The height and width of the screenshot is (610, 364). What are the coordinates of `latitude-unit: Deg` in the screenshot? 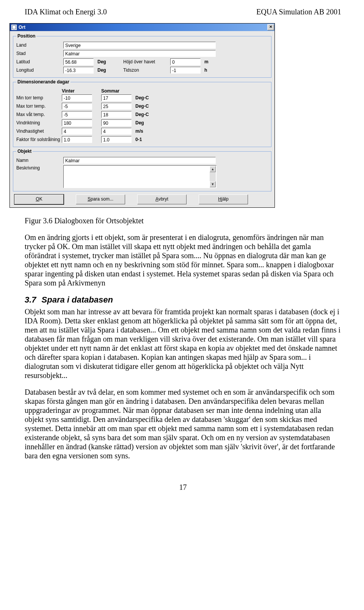 It's located at (107, 62).